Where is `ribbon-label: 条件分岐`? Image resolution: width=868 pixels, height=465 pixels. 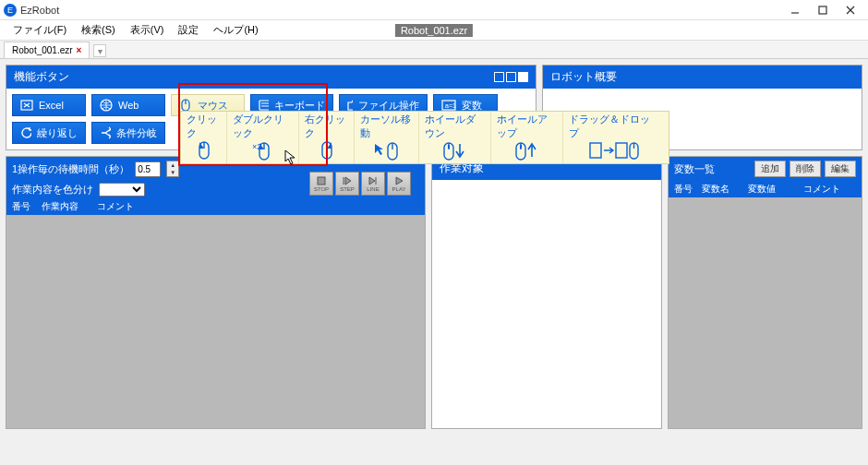
ribbon-label: 条件分岐 is located at coordinates (137, 133).